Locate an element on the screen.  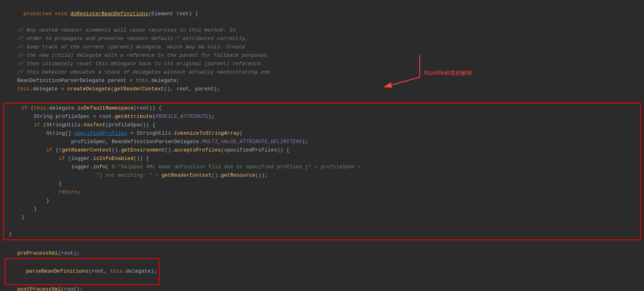
class-BeanDef2: BeanDefinitionParserDelegate is located at coordinates (155, 142).